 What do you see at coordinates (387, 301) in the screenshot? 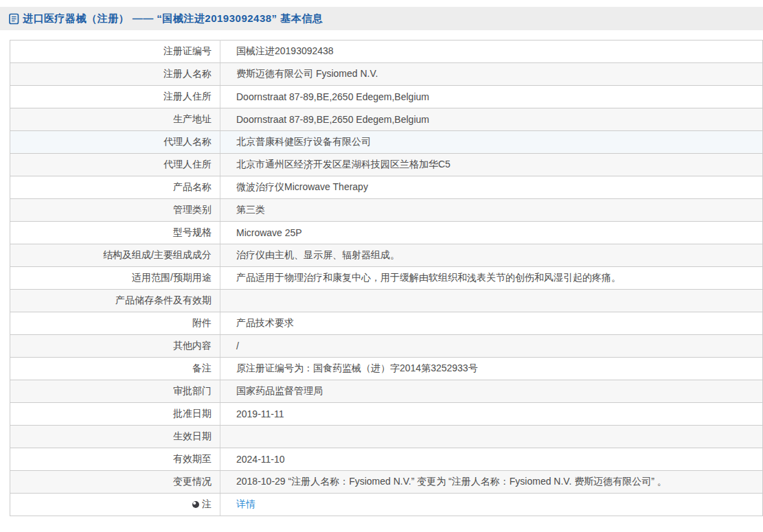
I see `table-row: 产品储存条件及有效期` at bounding box center [387, 301].